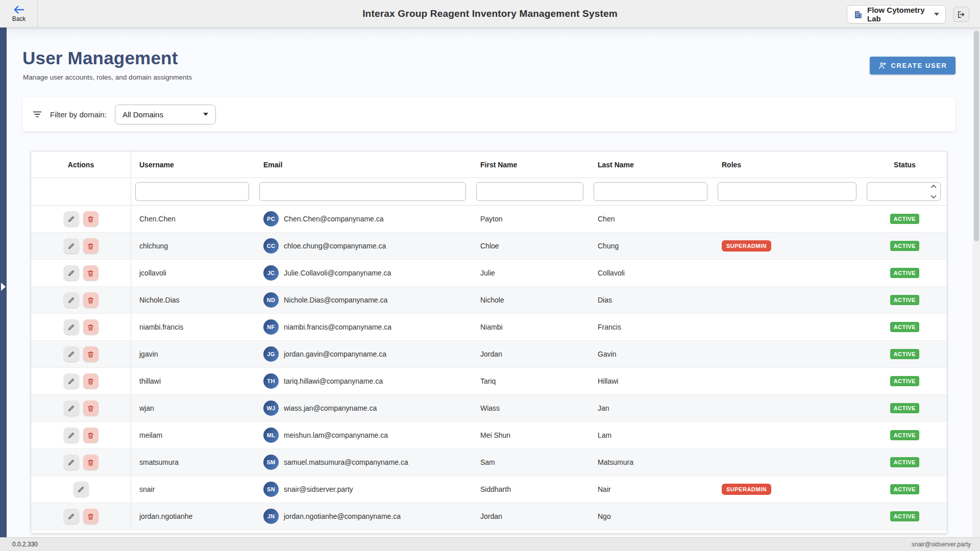 The height and width of the screenshot is (551, 980). What do you see at coordinates (206, 114) in the screenshot?
I see `chevron-down-icon` at bounding box center [206, 114].